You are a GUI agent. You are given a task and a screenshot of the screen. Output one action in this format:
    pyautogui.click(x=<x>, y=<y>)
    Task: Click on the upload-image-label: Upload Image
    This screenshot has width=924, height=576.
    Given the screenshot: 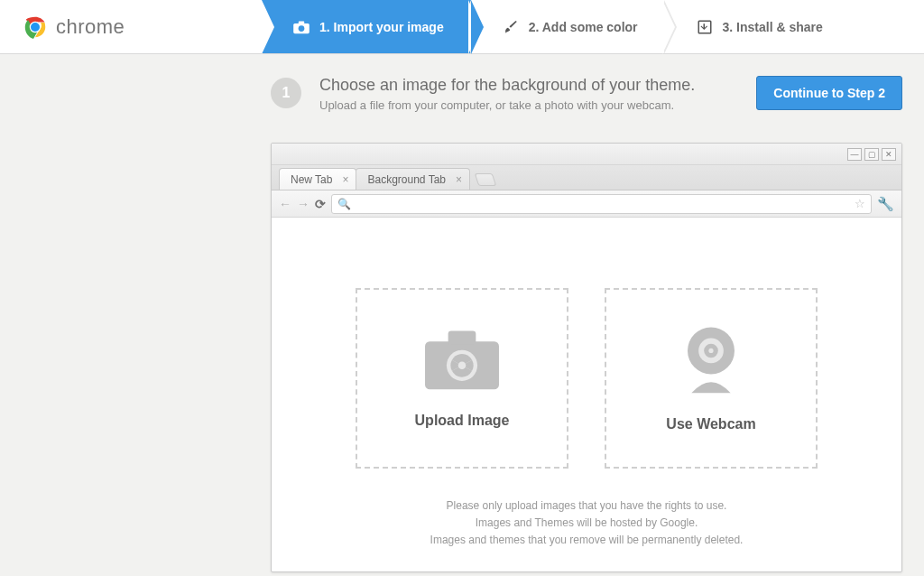 What is the action you would take?
    pyautogui.click(x=462, y=421)
    